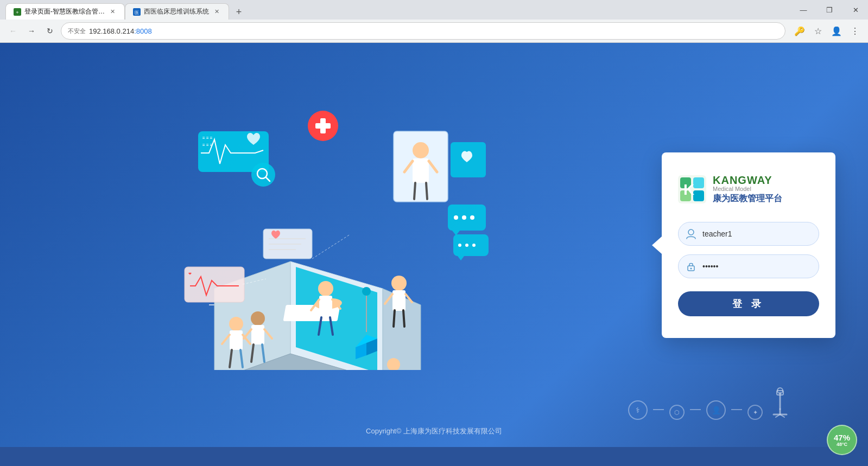  What do you see at coordinates (803, 10) in the screenshot?
I see `minimize-button: —` at bounding box center [803, 10].